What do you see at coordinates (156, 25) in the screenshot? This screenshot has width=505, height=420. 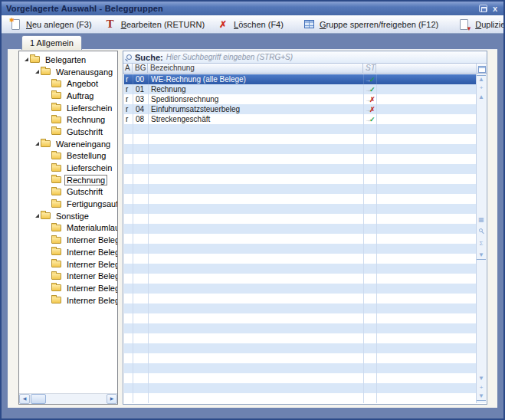 I see `bearbeiten-button: TBearbeiten (RETURN)` at bounding box center [156, 25].